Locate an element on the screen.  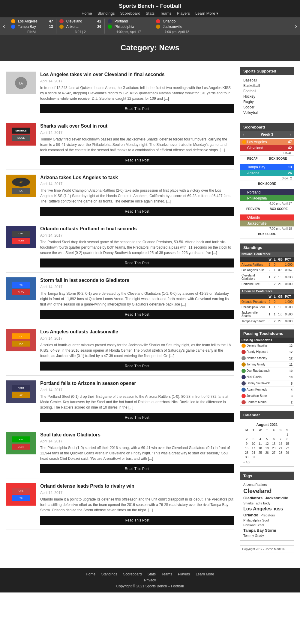
read-post-btn-5: Read This Post is located at coordinates (137, 315).